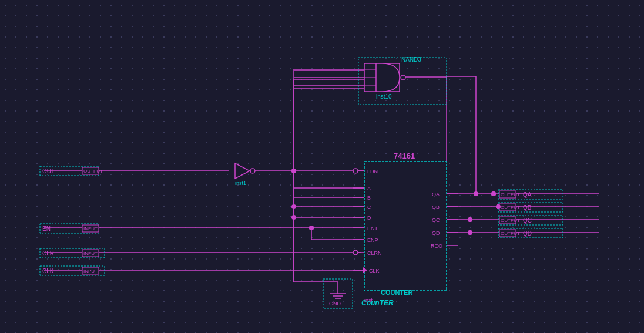 The image size is (644, 333). I want to click on svg-text: C, so click(369, 207).